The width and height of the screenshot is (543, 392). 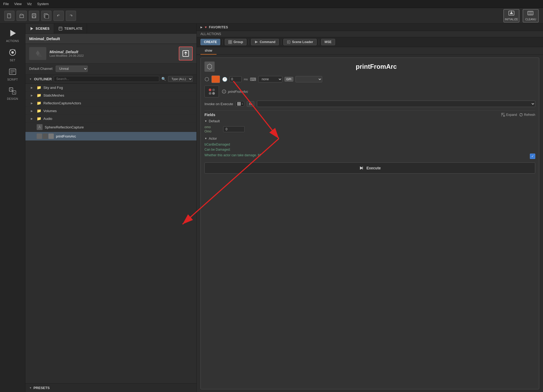 What do you see at coordinates (180, 79) in the screenshot?
I see `type-filter-select: Type (ALL)` at bounding box center [180, 79].